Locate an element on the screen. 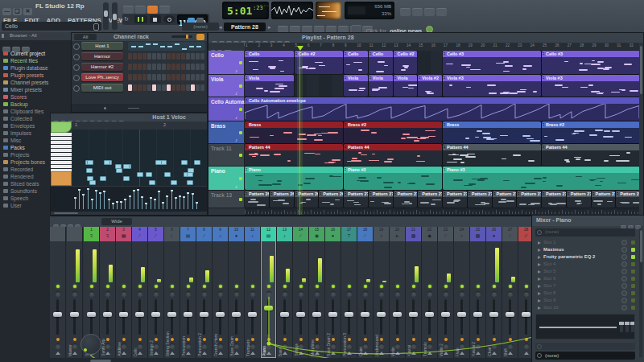  piano-roll-titlebar: Host 1 Veloc is located at coordinates (129, 117).